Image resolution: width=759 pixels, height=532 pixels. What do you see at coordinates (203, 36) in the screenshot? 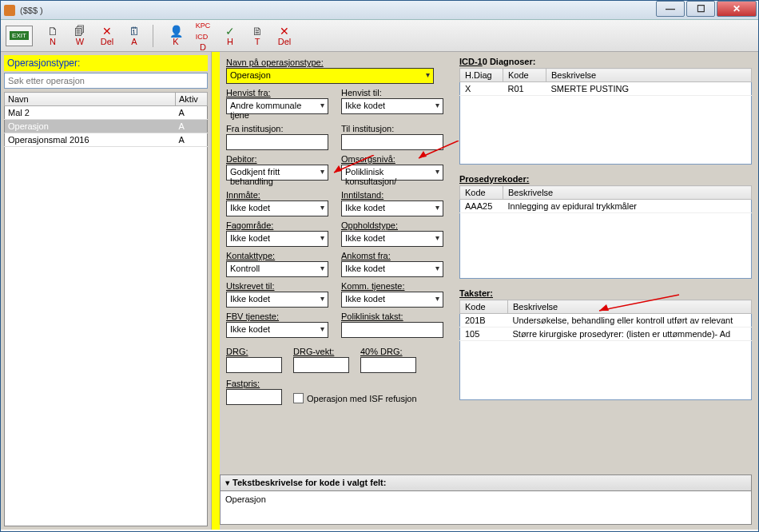
I see `toolbar-d: KPCICDD` at bounding box center [203, 36].